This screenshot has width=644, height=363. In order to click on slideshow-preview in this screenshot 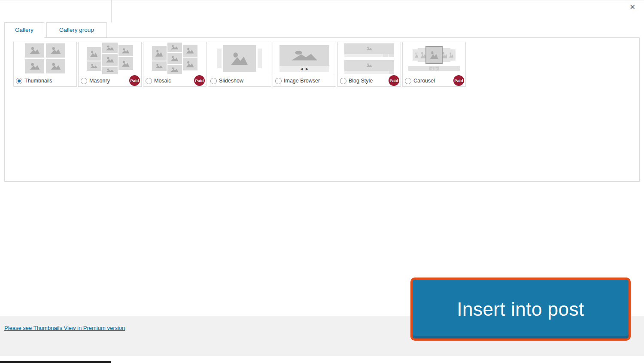, I will do `click(240, 58)`.